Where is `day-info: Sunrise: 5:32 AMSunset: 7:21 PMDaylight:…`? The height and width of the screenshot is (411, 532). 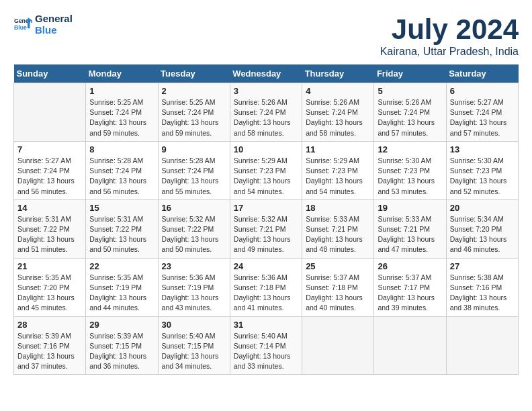 day-info: Sunrise: 5:32 AMSunset: 7:21 PMDaylight:… is located at coordinates (266, 235).